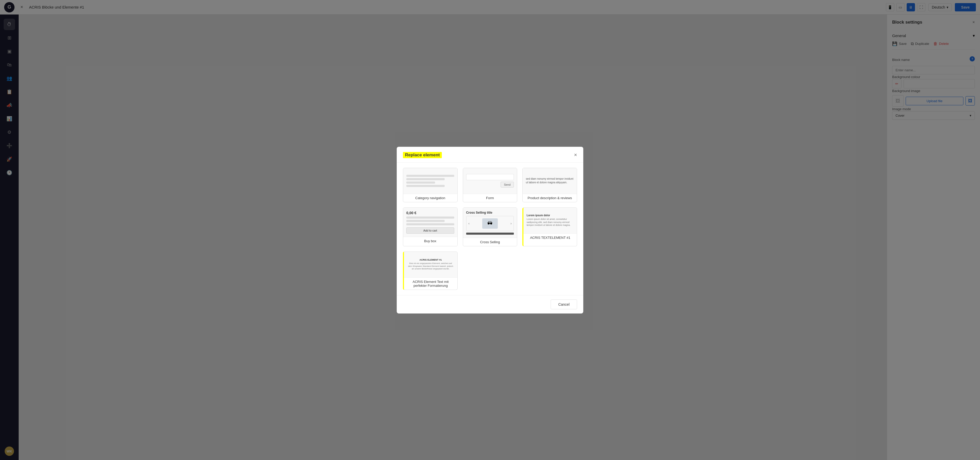  Describe the element at coordinates (550, 222) in the screenshot. I see `preview-text-desc: Lorem ipsum dolor sit amet, consetetur s…` at that location.